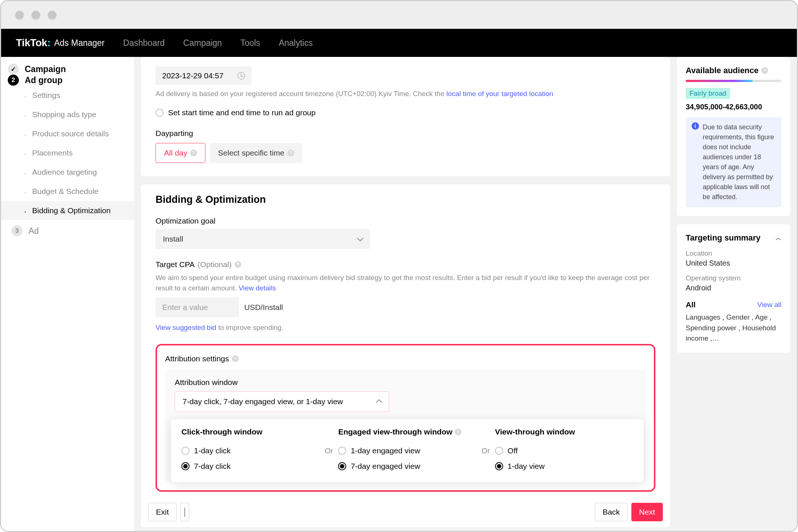 This screenshot has height=532, width=798. What do you see at coordinates (263, 239) in the screenshot?
I see `opt-goal-select: Install` at bounding box center [263, 239].